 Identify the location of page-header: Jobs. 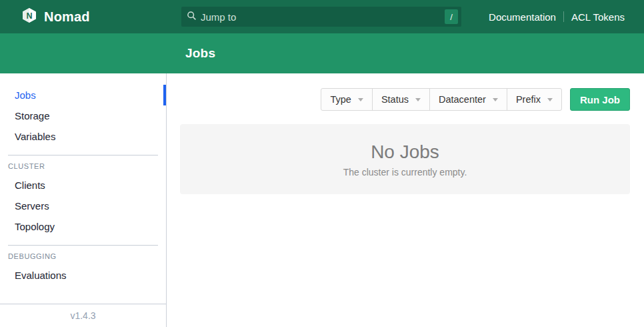
(322, 53).